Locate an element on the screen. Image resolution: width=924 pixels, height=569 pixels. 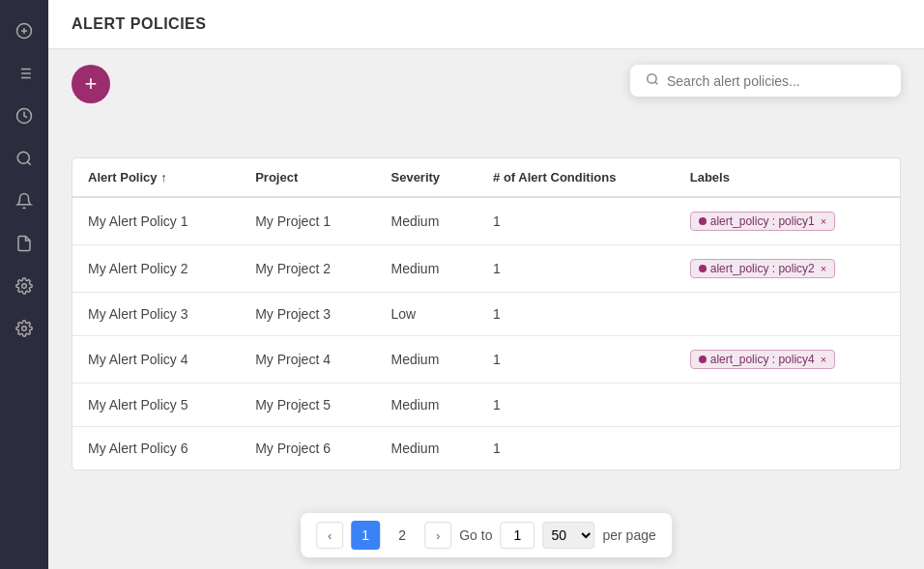
cell-project: My Project 5 is located at coordinates (307, 406).